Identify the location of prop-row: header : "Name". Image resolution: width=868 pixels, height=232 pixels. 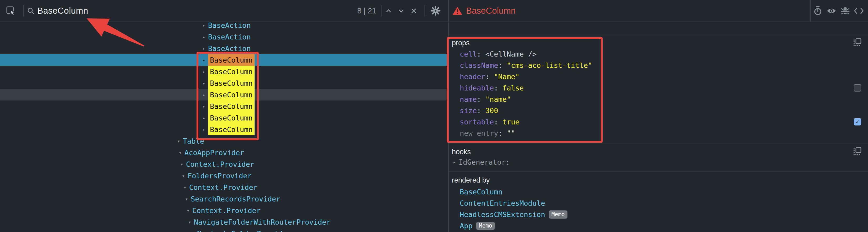
(658, 77).